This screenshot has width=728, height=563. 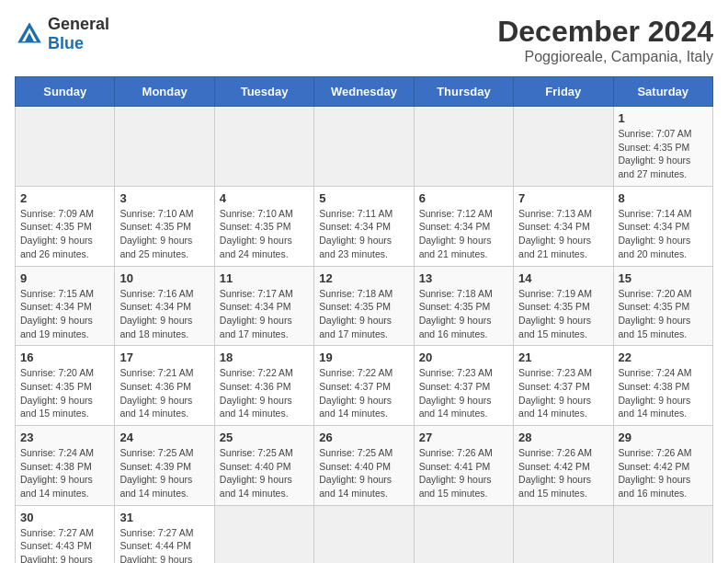 I want to click on title-area: December 2024 Poggioreale, Campania, Ita…, so click(x=605, y=40).